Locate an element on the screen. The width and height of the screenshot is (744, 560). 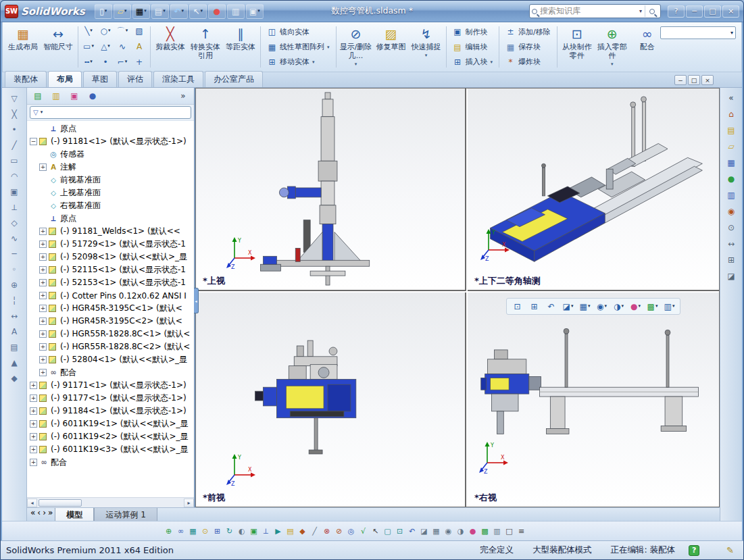
section-properties-button: ◪ is located at coordinates (731, 276).